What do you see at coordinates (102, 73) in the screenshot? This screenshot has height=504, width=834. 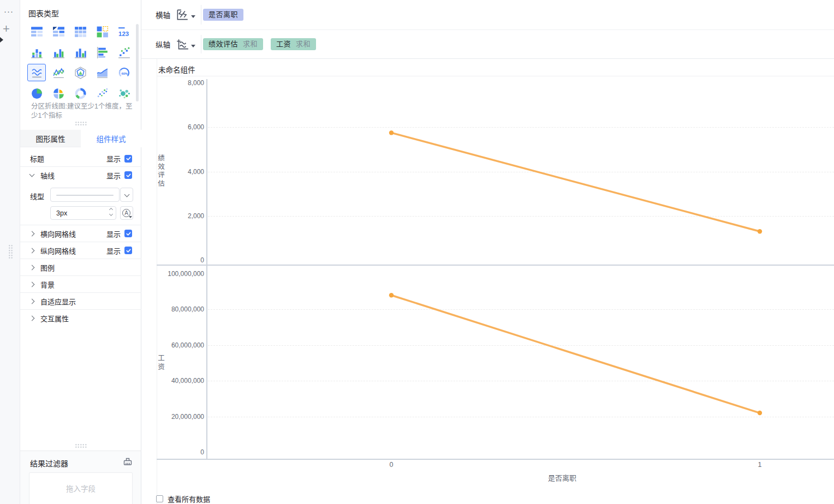 I see `chart-type-area-icon` at bounding box center [102, 73].